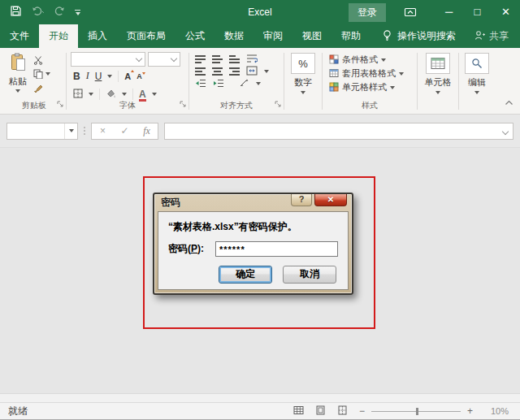 This screenshot has height=420, width=520. Describe the element at coordinates (200, 71) in the screenshot. I see `align-left-button` at that location.